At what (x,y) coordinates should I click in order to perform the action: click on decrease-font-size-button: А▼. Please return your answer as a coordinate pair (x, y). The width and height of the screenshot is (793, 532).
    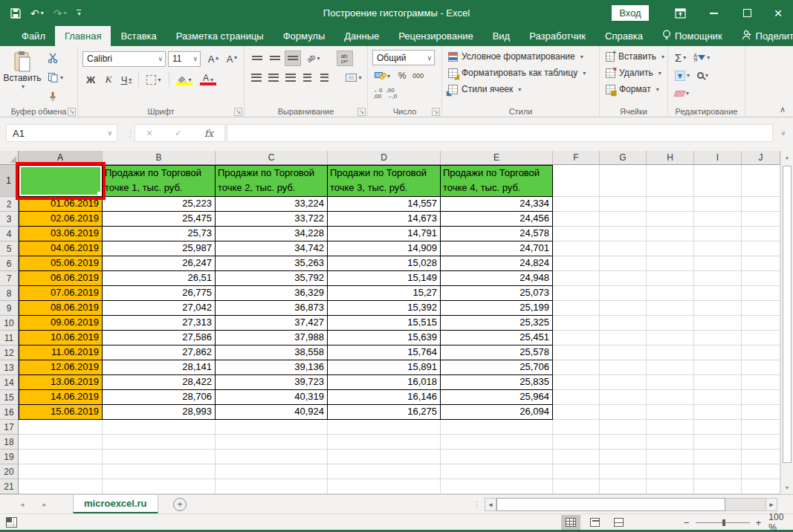
    Looking at the image, I should click on (230, 59).